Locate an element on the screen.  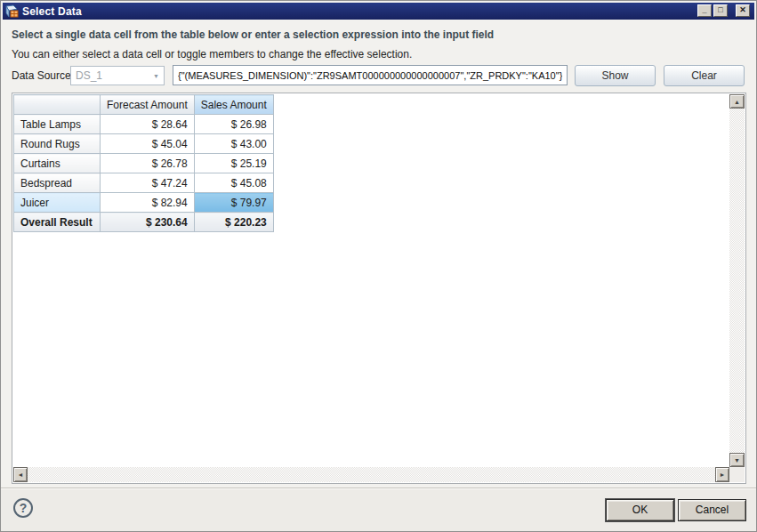
cancel-button: Cancel is located at coordinates (712, 511).